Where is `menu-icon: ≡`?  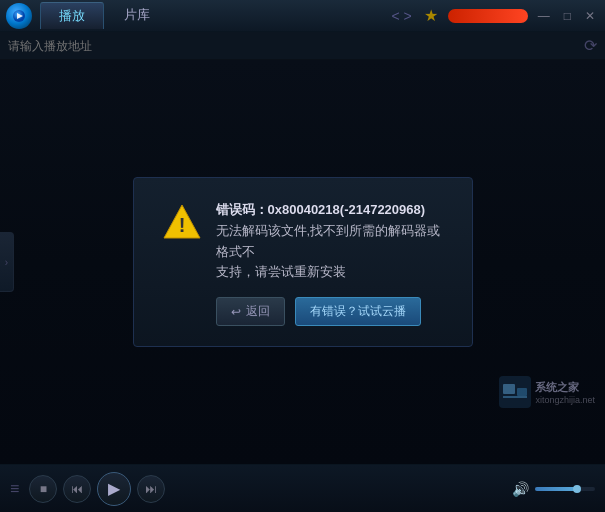 menu-icon: ≡ is located at coordinates (14, 489).